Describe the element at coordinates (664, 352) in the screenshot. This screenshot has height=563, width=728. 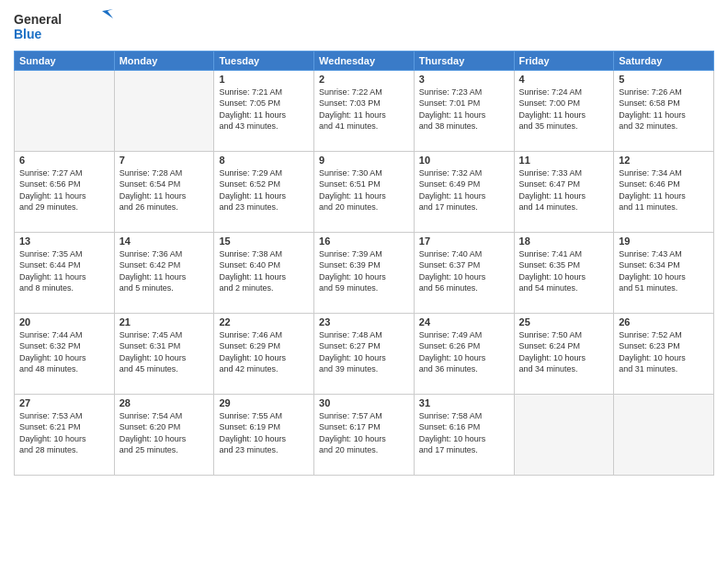
I see `day-info: Sunrise: 7:52 AM Sunset: 6:23 PM Dayligh…` at that location.